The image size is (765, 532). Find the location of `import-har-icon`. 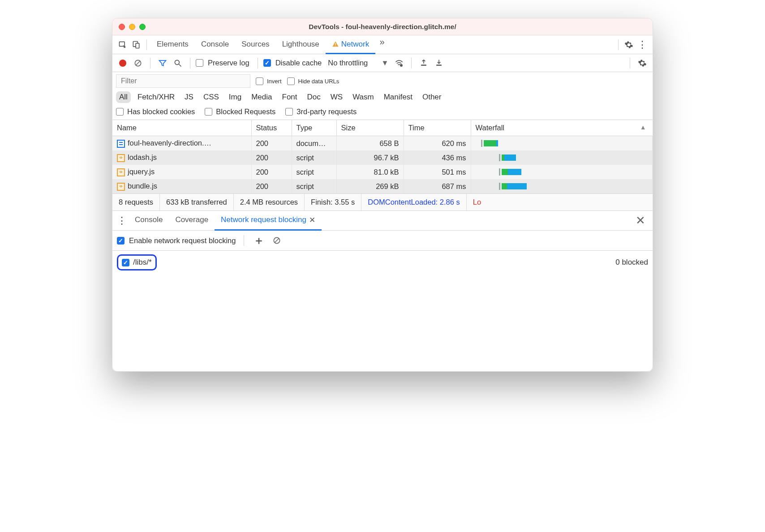

import-har-icon is located at coordinates (424, 63).